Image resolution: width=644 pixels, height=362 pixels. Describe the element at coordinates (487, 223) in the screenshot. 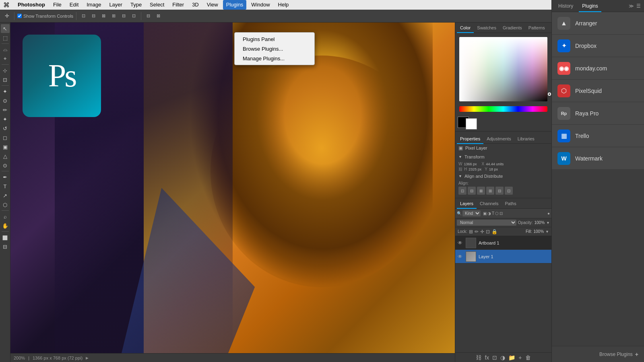

I see `blend-mode-select: Normal` at that location.